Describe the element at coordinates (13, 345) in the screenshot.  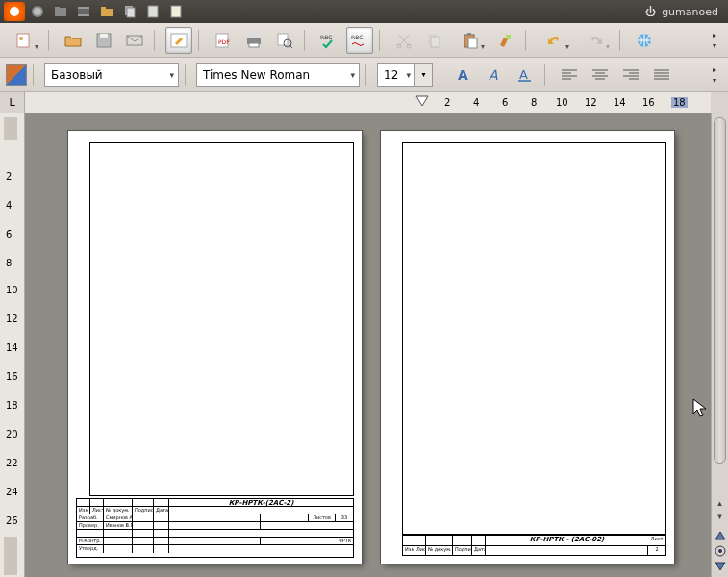
I see `vertical-ruler: 2 4 6 8 10 12 14 16 18 20 22 24 26` at that location.